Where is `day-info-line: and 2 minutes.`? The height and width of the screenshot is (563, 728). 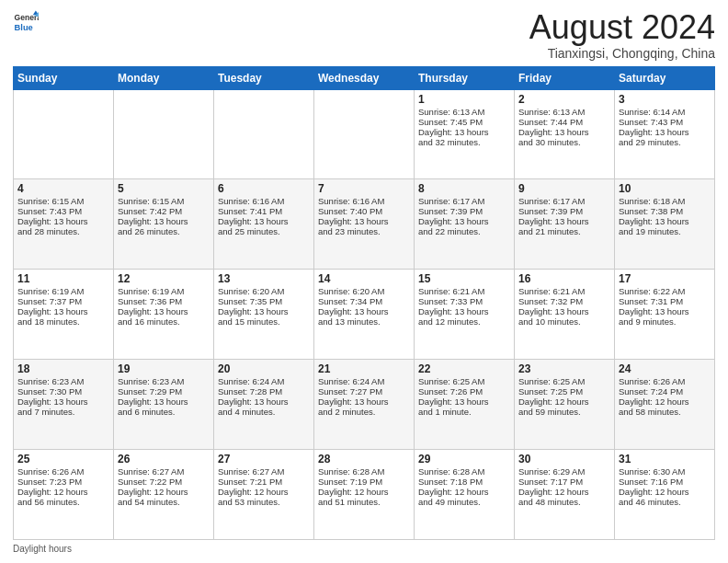 day-info-line: and 2 minutes. is located at coordinates (364, 412).